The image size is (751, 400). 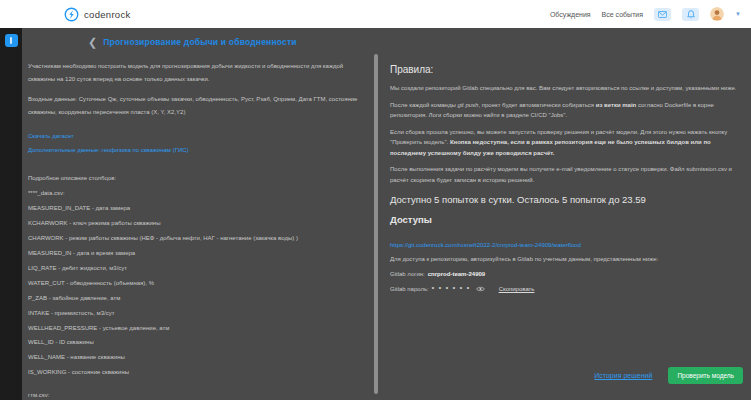 What do you see at coordinates (456, 274) in the screenshot?
I see `gitlab-login-value: cnrprod-team-24909` at bounding box center [456, 274].